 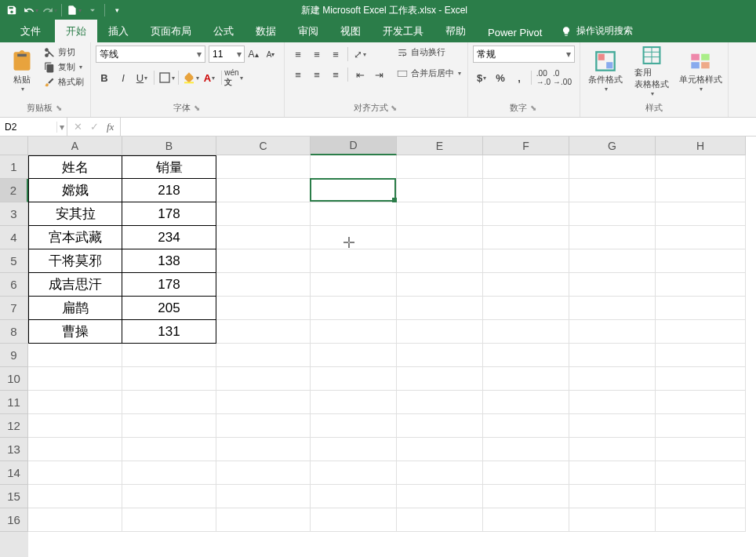 I want to click on row-header-14: 14, so click(x=14, y=473).